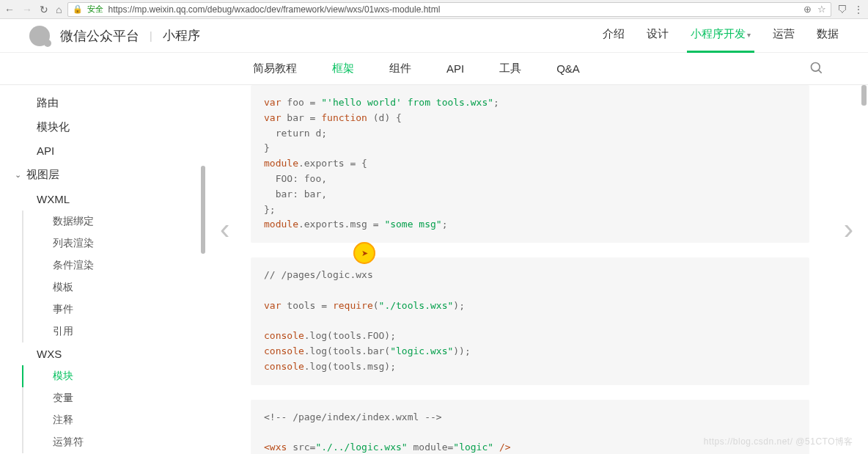 The width and height of the screenshot is (868, 454). What do you see at coordinates (40, 36) in the screenshot?
I see `wechat-logo` at bounding box center [40, 36].